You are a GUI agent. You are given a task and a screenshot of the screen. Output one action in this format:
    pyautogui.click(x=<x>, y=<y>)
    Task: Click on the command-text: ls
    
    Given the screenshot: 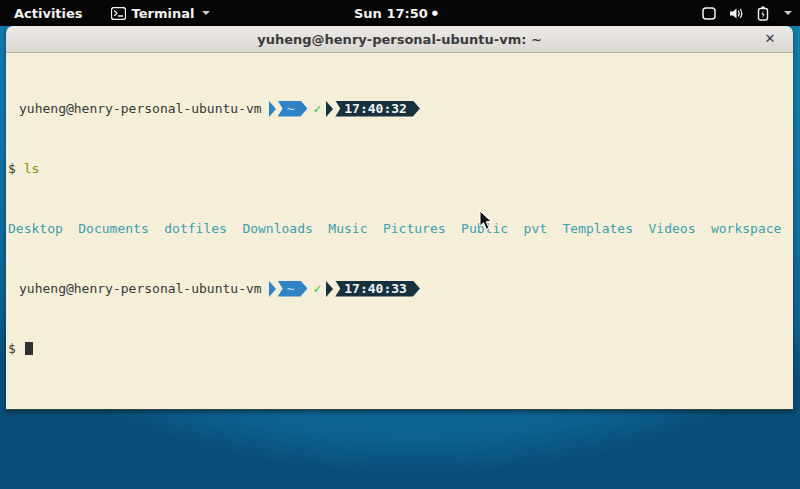 What is the action you would take?
    pyautogui.click(x=32, y=168)
    